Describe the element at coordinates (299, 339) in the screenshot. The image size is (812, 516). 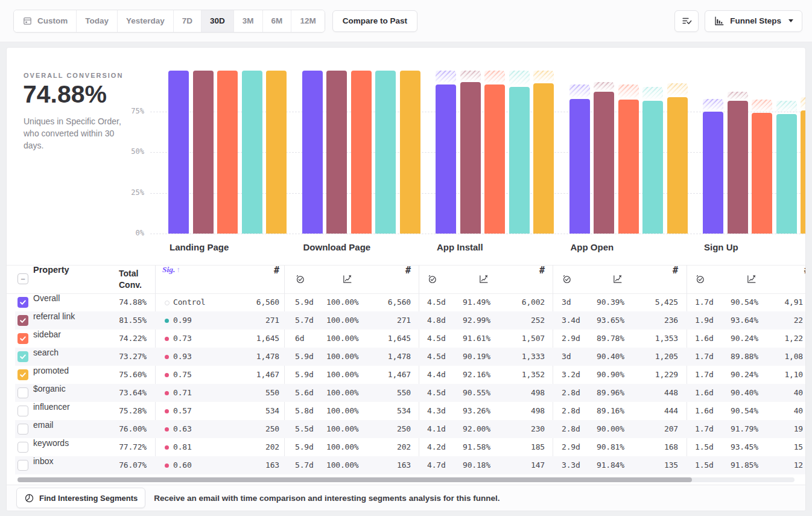
I see `step-time: 6d` at that location.